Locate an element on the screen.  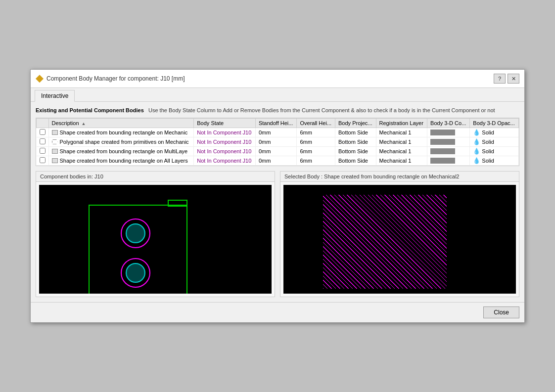
col-overall: Overall Hei... is located at coordinates (316, 123).